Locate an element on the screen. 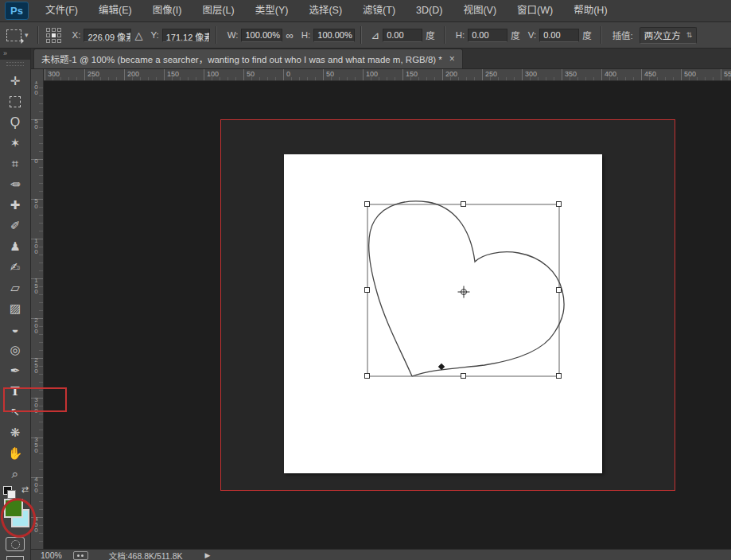  hand-tool: ✋ is located at coordinates (15, 453).